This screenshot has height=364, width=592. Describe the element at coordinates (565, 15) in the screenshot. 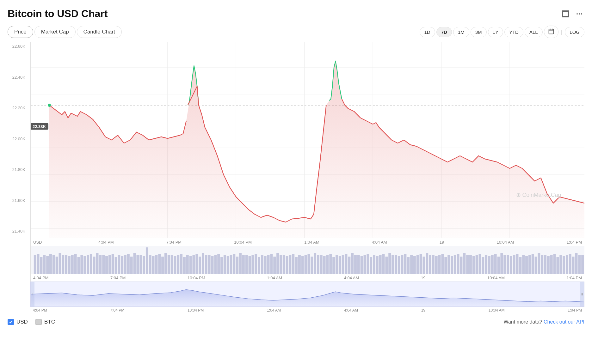

I see `expand-button` at that location.